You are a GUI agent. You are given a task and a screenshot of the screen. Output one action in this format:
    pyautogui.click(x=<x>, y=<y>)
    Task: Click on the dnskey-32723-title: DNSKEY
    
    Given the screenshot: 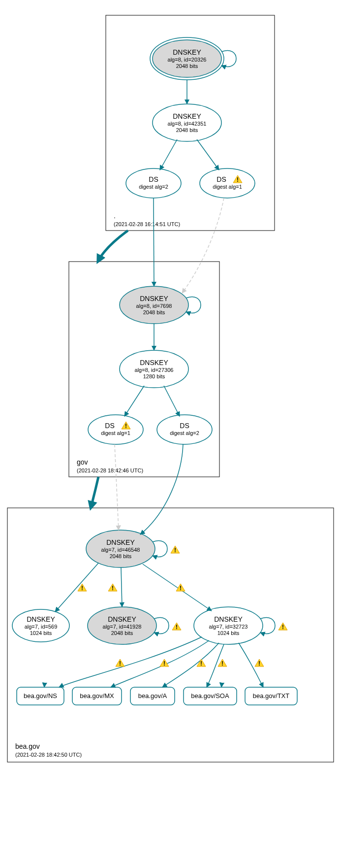 What is the action you would take?
    pyautogui.click(x=228, y=619)
    